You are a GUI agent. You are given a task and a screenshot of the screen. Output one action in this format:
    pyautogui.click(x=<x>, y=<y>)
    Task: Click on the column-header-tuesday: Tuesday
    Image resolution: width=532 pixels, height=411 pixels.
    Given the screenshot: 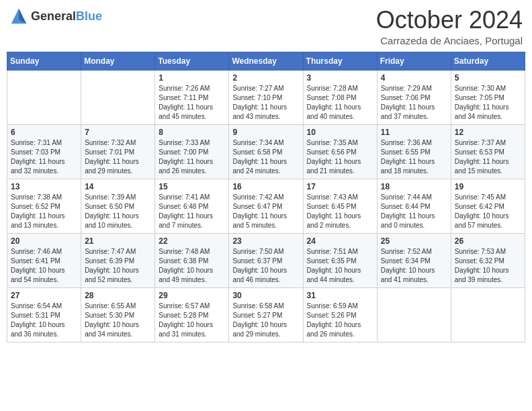 What is the action you would take?
    pyautogui.click(x=192, y=60)
    